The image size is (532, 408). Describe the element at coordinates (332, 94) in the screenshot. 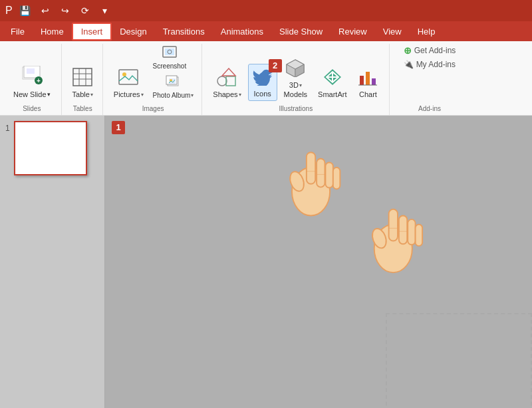

I see `smartart-label: SmartArt` at that location.